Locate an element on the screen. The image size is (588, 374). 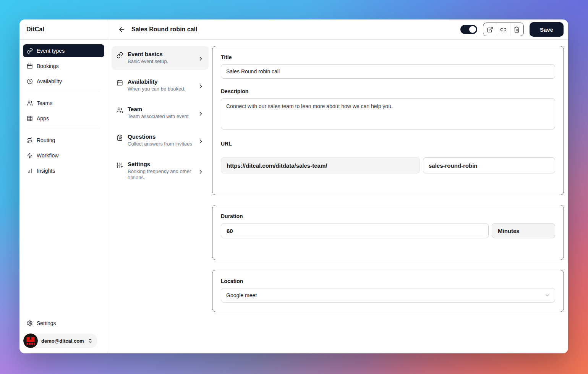
sidebar-item-label: Workflow is located at coordinates (47, 155).